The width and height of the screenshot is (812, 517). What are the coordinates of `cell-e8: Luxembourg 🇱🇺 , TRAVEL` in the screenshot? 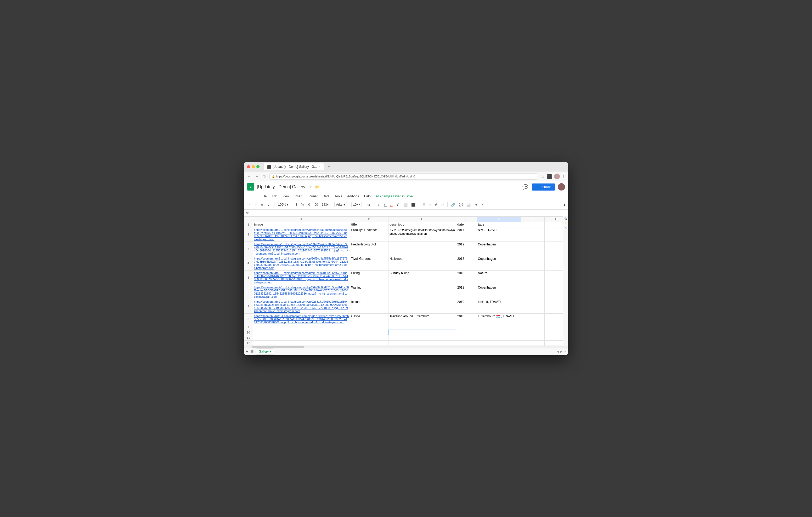 It's located at (499, 319).